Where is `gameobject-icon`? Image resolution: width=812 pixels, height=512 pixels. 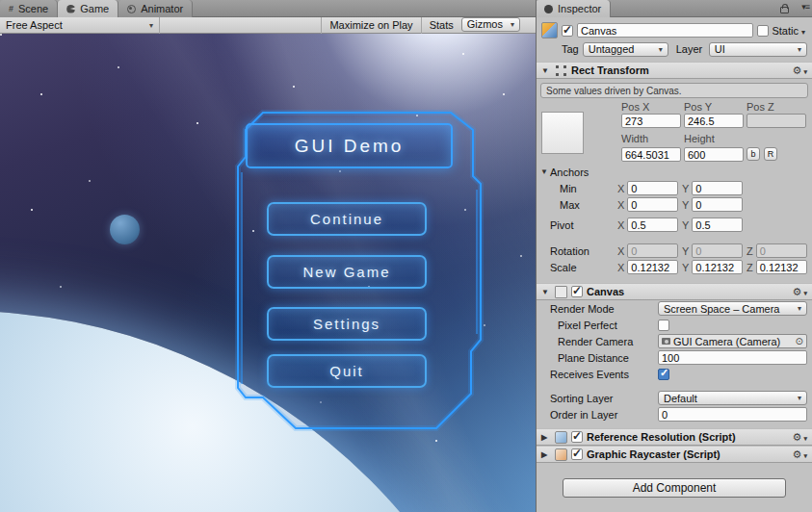
gameobject-icon is located at coordinates (549, 31).